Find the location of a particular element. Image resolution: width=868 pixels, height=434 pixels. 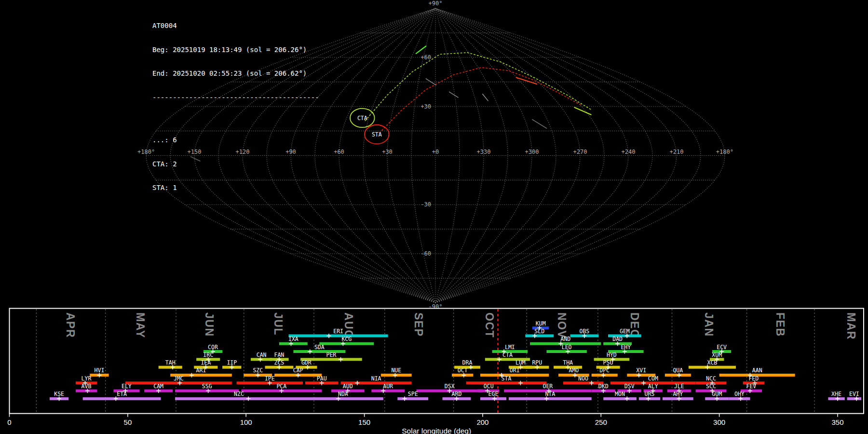

shower-label-ssg: SSG is located at coordinates (207, 386).